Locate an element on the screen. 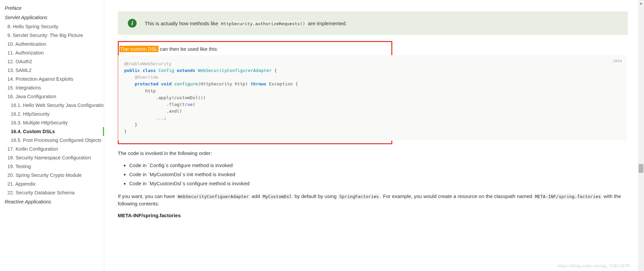  sidebar-item: 16.4. Custom DSLs is located at coordinates (52, 131).